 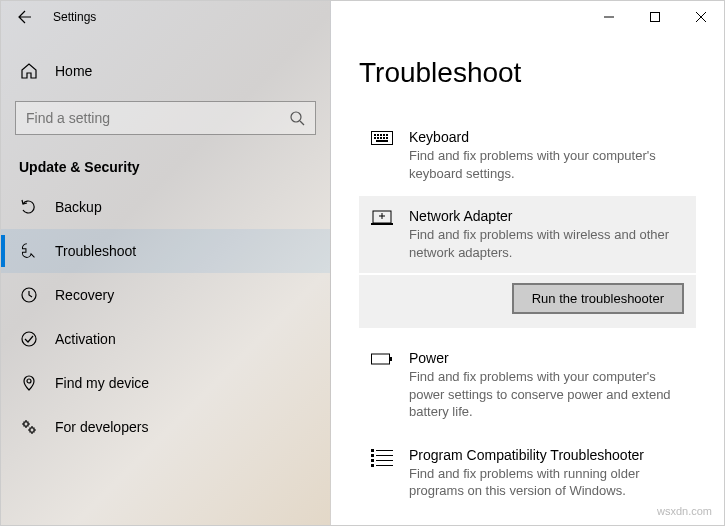 What do you see at coordinates (684, 511) in the screenshot?
I see `watermark: wsxdn.com` at bounding box center [684, 511].